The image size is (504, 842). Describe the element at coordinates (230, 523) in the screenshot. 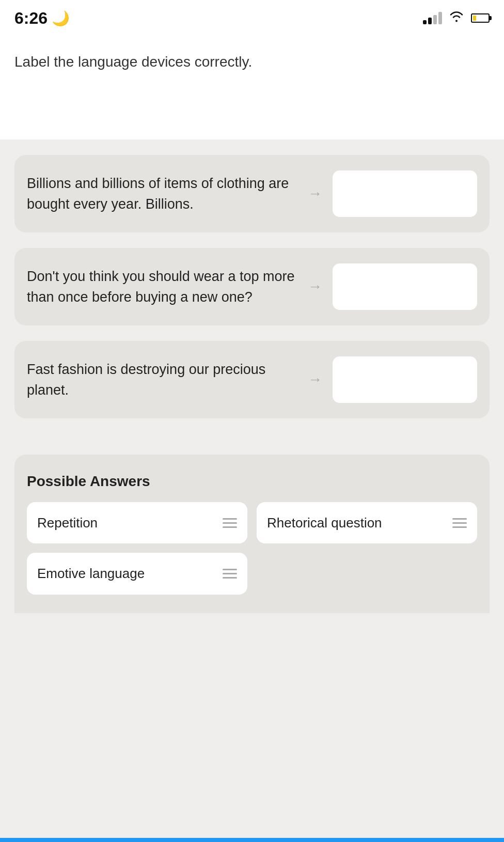

I see `drag-handle-repetition` at that location.